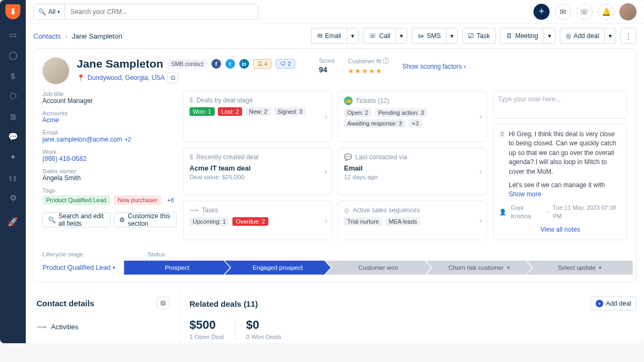 The width and height of the screenshot is (644, 362). Describe the element at coordinates (64, 159) in the screenshot. I see `phone-link: (866) 418-0682` at that location.